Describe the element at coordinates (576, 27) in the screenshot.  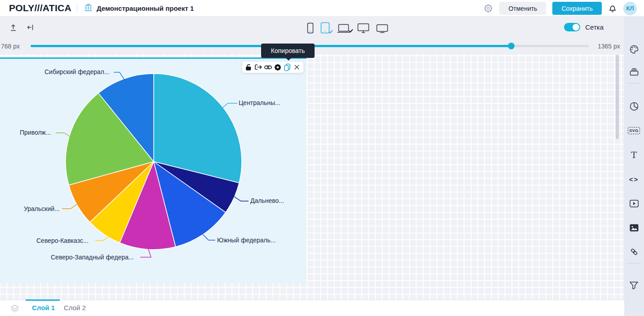
I see `toggle-knob` at that location.